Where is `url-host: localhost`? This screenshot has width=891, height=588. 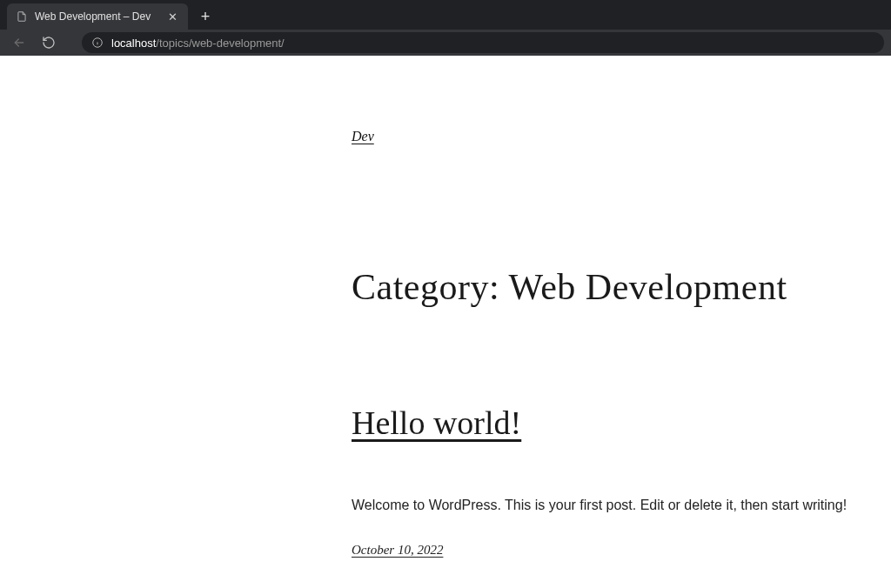
url-host: localhost is located at coordinates (134, 43).